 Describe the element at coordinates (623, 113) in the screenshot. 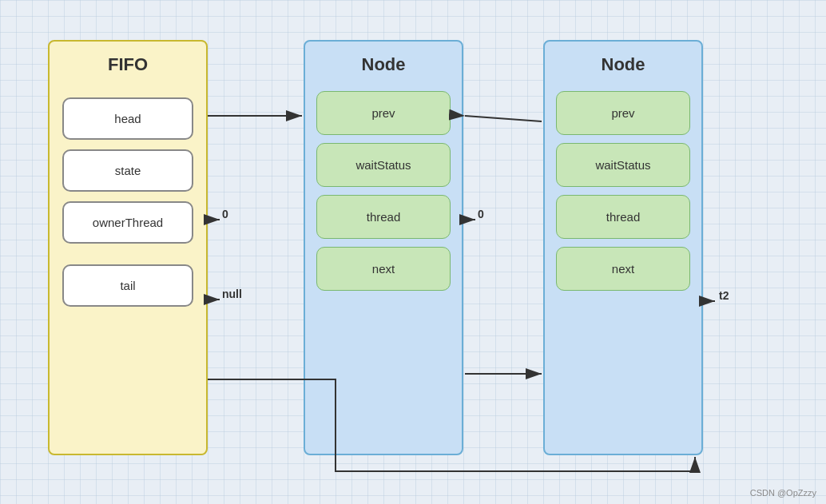

I see `node2-field-prev: prev` at that location.